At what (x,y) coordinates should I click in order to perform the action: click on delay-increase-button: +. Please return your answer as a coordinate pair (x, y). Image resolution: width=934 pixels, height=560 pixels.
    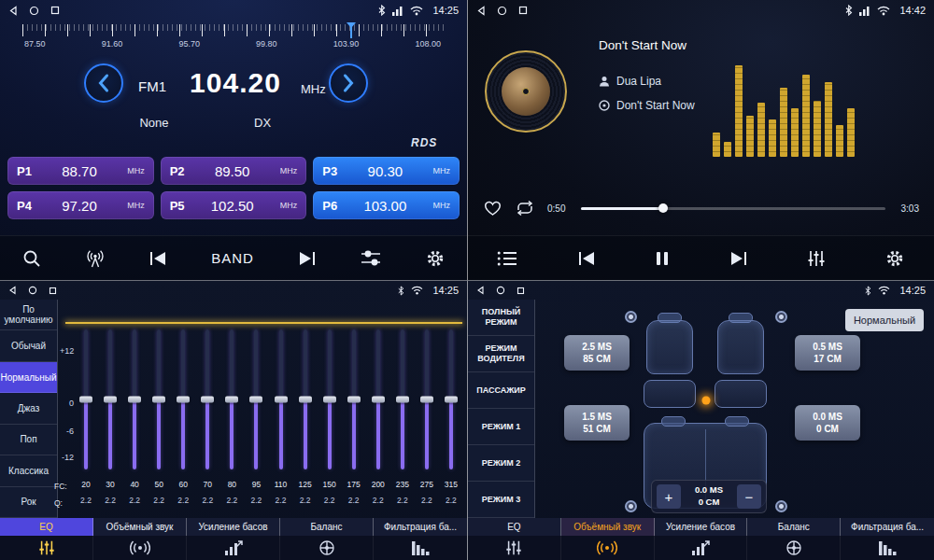
    Looking at the image, I should click on (669, 497).